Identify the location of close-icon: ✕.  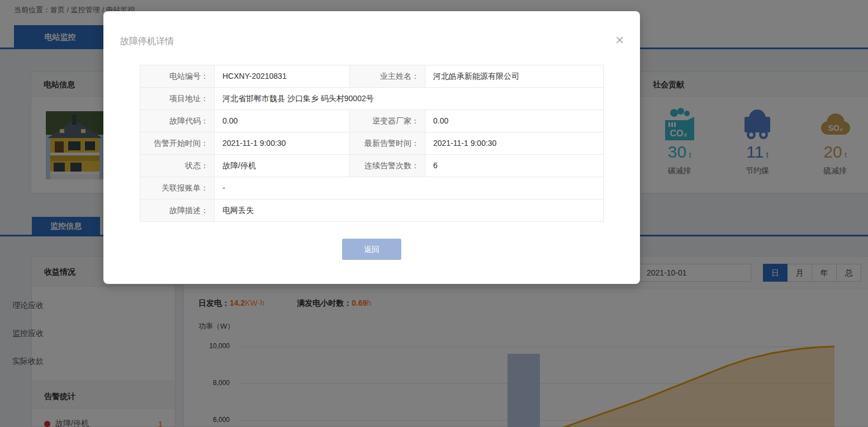
(619, 40).